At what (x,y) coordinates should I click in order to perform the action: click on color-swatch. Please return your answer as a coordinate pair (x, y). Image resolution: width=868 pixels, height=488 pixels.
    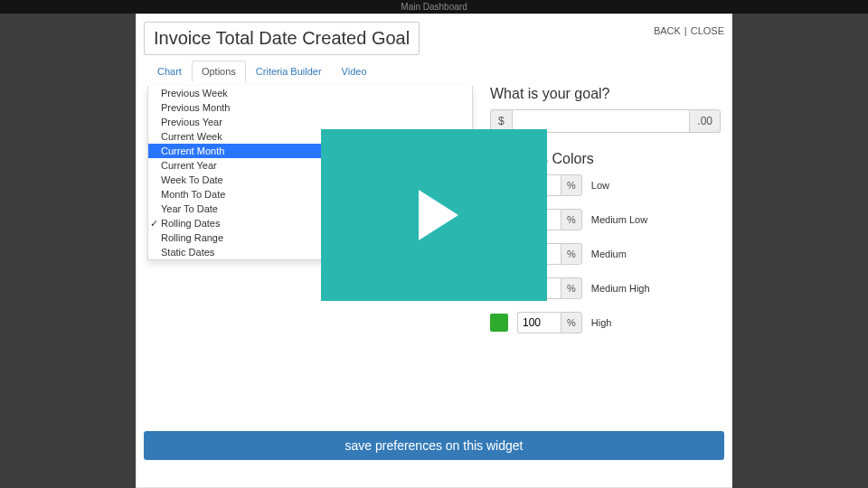
    Looking at the image, I should click on (499, 323).